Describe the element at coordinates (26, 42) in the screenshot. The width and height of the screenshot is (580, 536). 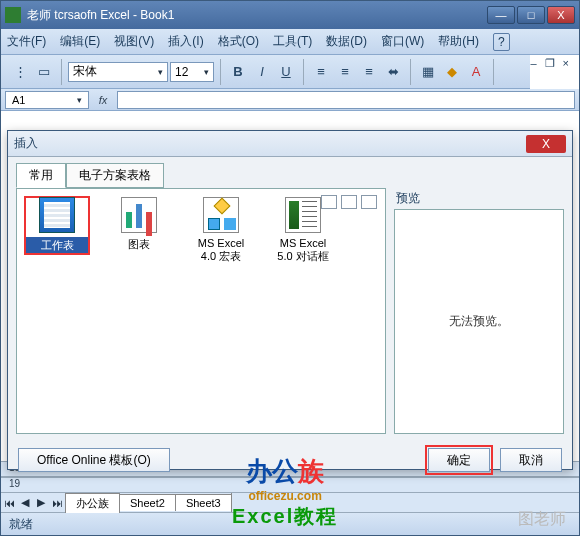
I see `menu-file: 文件(F)` at that location.